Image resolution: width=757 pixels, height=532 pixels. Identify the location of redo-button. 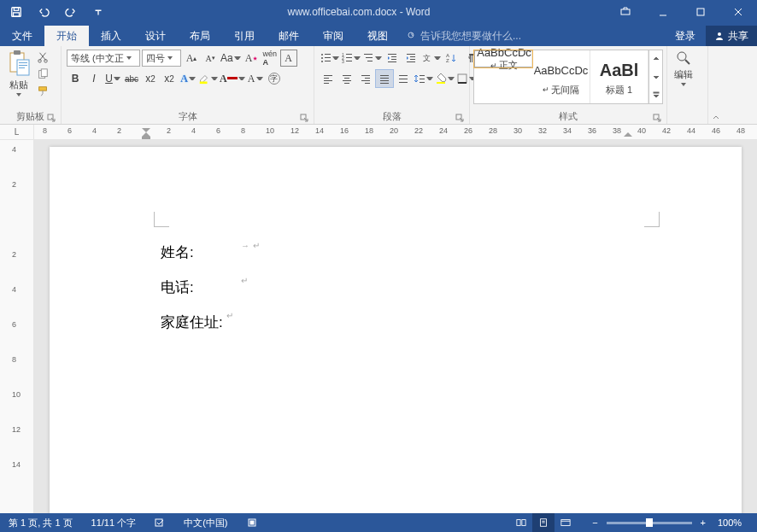
(71, 12).